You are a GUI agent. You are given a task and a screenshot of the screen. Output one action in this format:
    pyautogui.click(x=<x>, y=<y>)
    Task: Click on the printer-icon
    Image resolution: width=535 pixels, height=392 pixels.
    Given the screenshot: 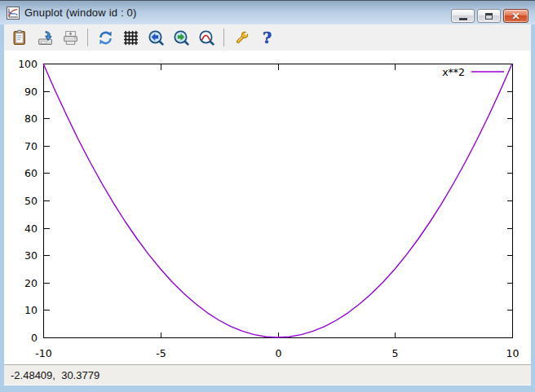 What is the action you would take?
    pyautogui.click(x=70, y=37)
    